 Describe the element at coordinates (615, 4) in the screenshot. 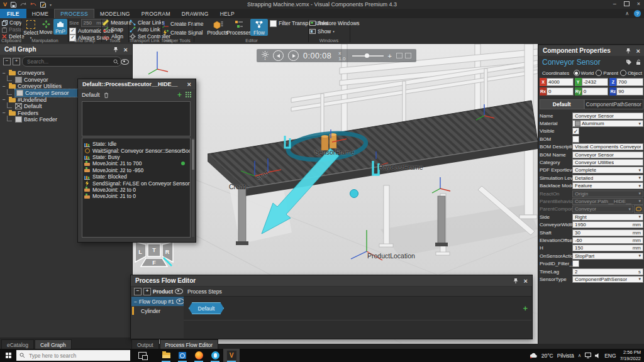

I see `minimize-button: –` at that location.